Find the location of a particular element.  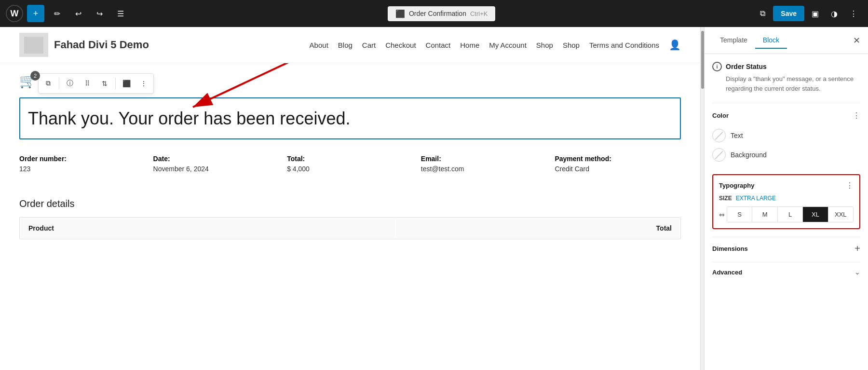

order-payment-label: Payment method: is located at coordinates (618, 159).